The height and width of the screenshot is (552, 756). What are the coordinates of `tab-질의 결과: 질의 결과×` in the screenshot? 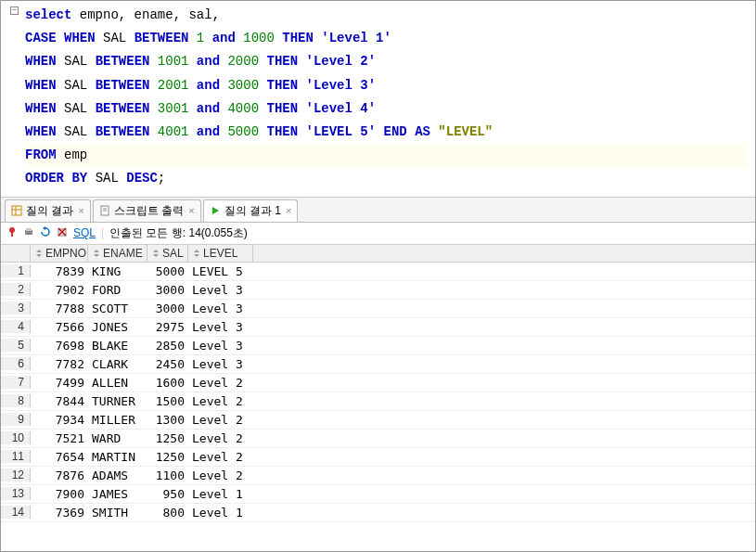 It's located at (48, 211).